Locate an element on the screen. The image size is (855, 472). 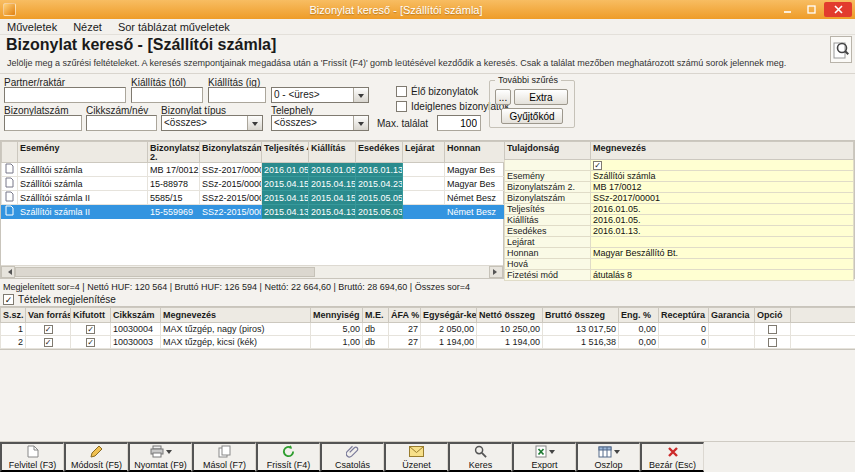
property-row: EseménySzállítói számla is located at coordinates (680, 176).